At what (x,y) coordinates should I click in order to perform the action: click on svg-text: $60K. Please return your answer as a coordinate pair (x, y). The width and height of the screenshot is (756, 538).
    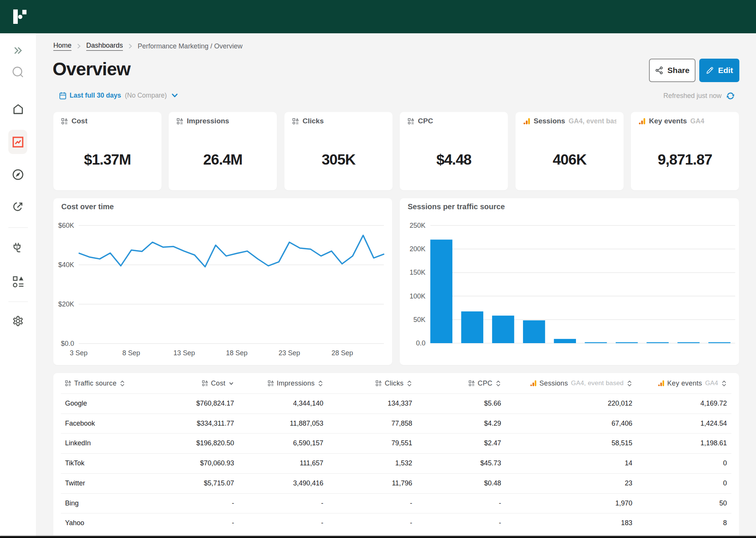
    Looking at the image, I should click on (66, 225).